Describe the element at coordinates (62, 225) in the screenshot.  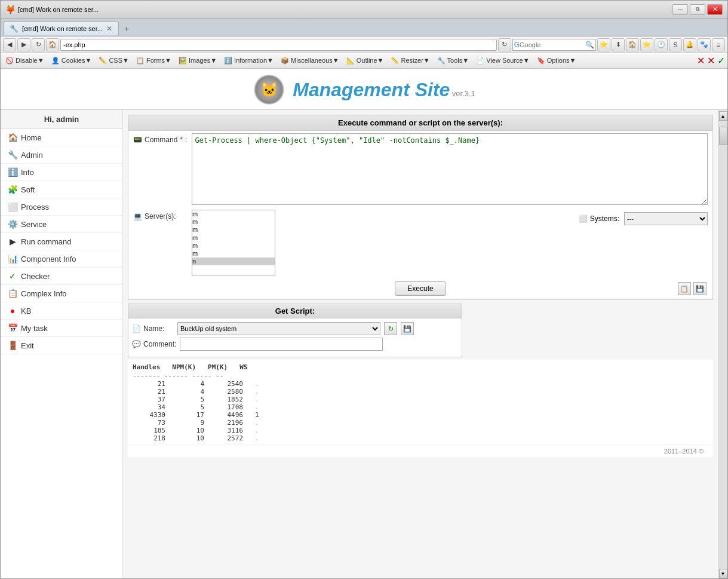
I see `sidebar-item-service: ⚙️ Service` at that location.